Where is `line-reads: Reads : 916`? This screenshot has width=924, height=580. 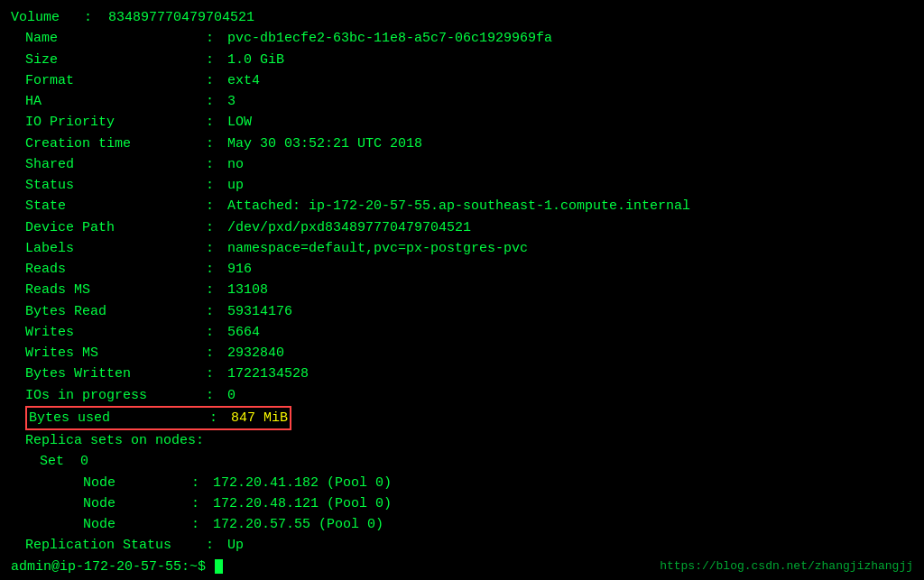 line-reads: Reads : 916 is located at coordinates (462, 269).